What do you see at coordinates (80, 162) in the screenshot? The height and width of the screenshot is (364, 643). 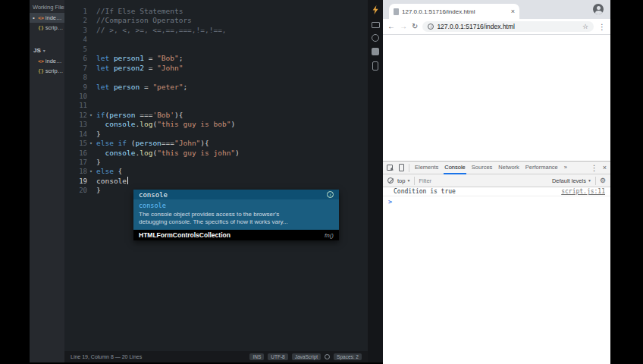 I see `line-number: 17` at bounding box center [80, 162].